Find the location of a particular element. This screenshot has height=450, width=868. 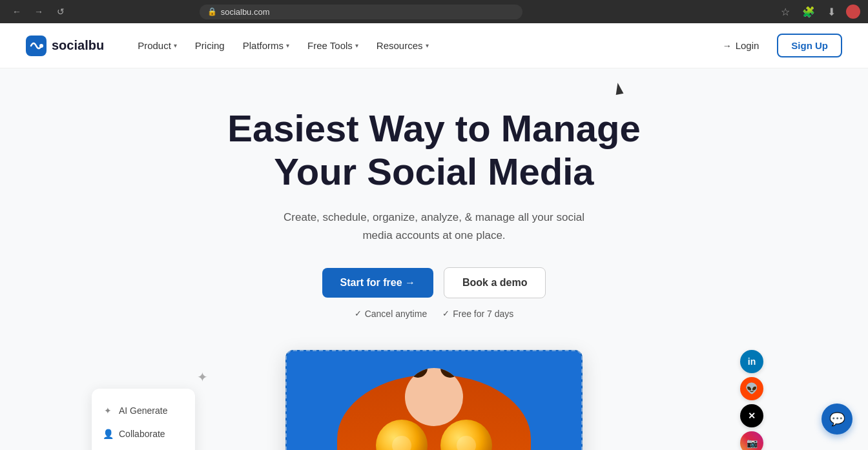

dashboard-preview: ✦ ✦ AI Generate 👤 Collaborate ↻ Automate… is located at coordinates (434, 400).